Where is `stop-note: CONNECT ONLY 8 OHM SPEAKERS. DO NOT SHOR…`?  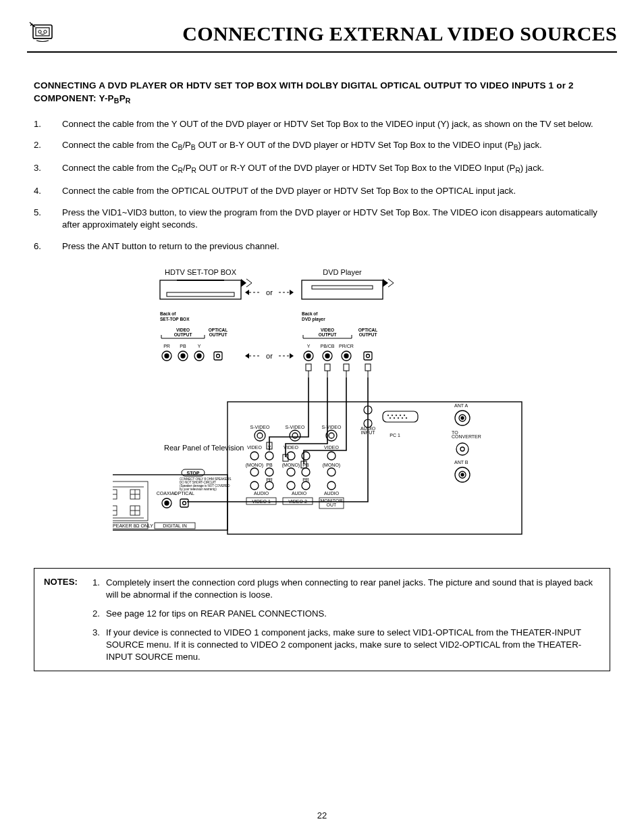 stop-note: CONNECT ONLY 8 OHM SPEAKERS. DO NOT SHOR… is located at coordinates (207, 484).